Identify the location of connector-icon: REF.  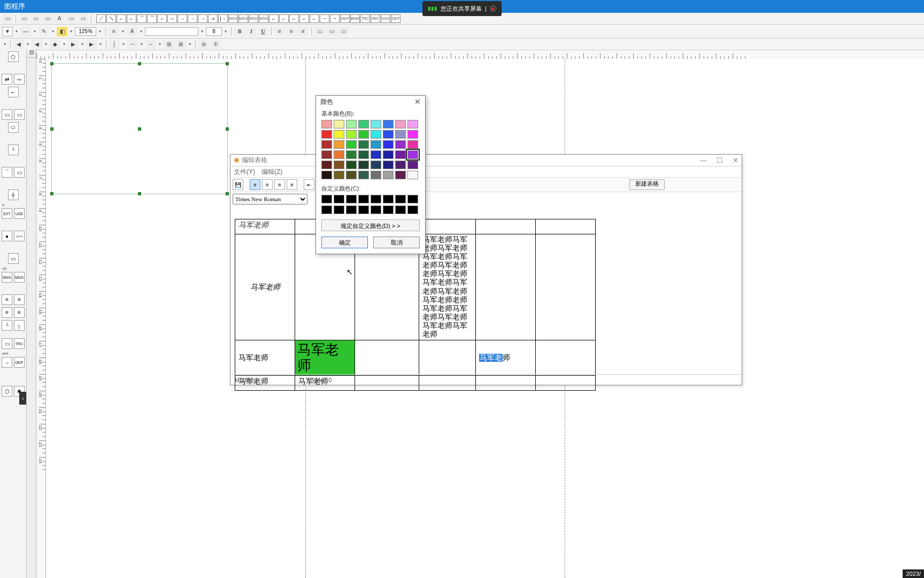
(375, 19).